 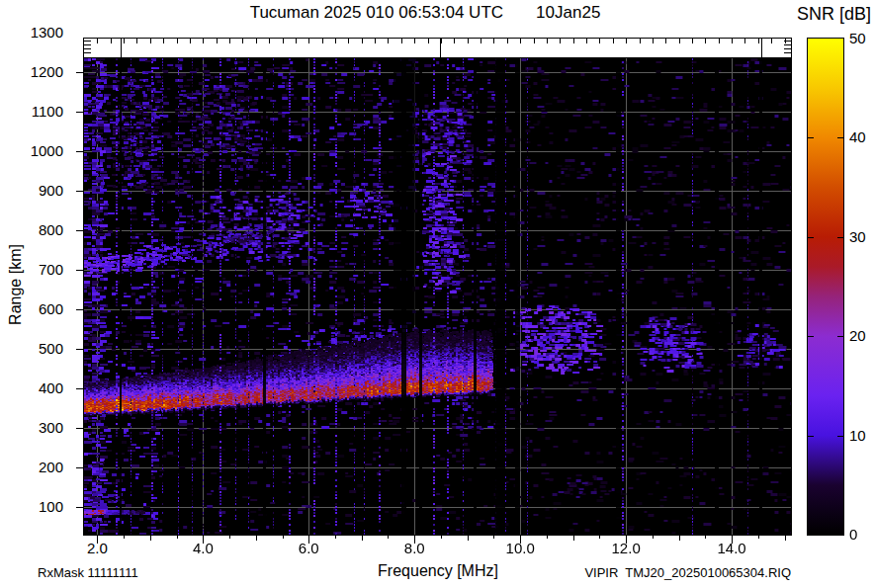 What do you see at coordinates (826, 287) in the screenshot?
I see `snr-colorbar` at bounding box center [826, 287].